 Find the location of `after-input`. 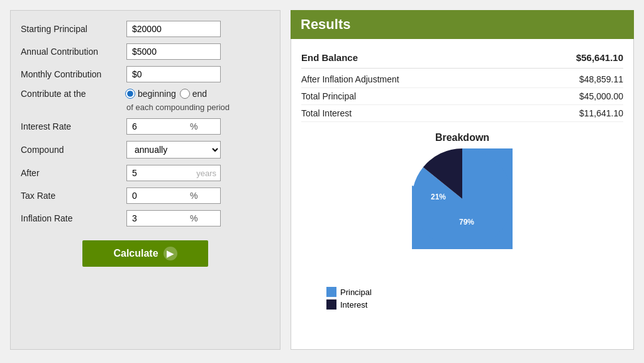

after-input is located at coordinates (158, 173).